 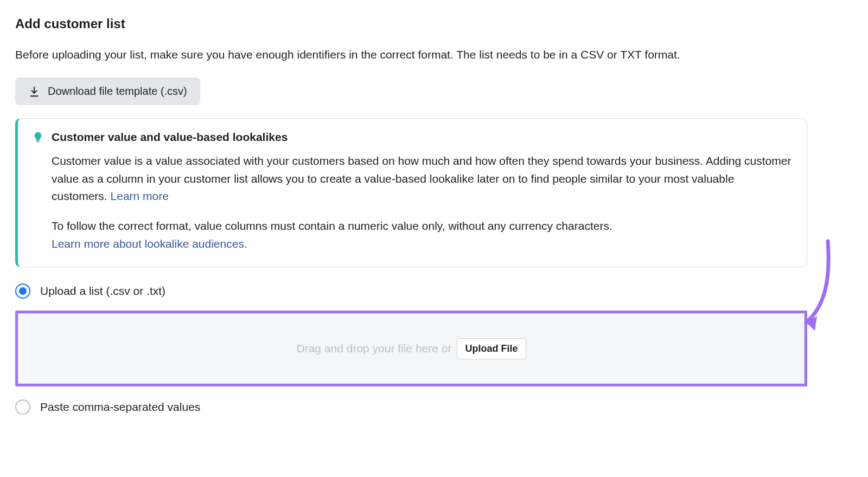 I want to click on lightbulb-icon, so click(x=38, y=137).